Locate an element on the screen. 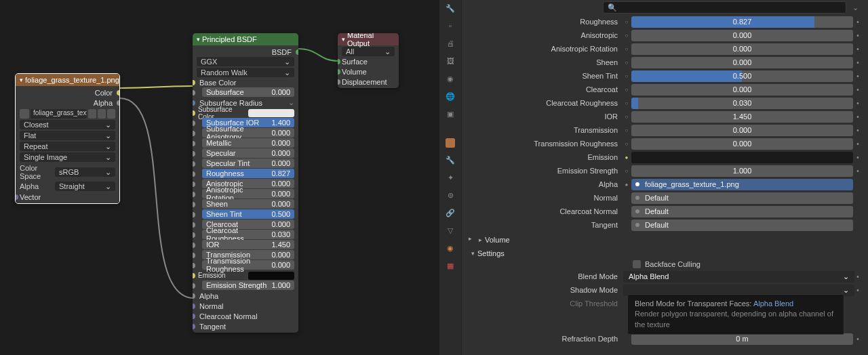 Image resolution: width=868 pixels, height=355 pixels. bsdf-slider: Specular Tint0.000 is located at coordinates (248, 163).